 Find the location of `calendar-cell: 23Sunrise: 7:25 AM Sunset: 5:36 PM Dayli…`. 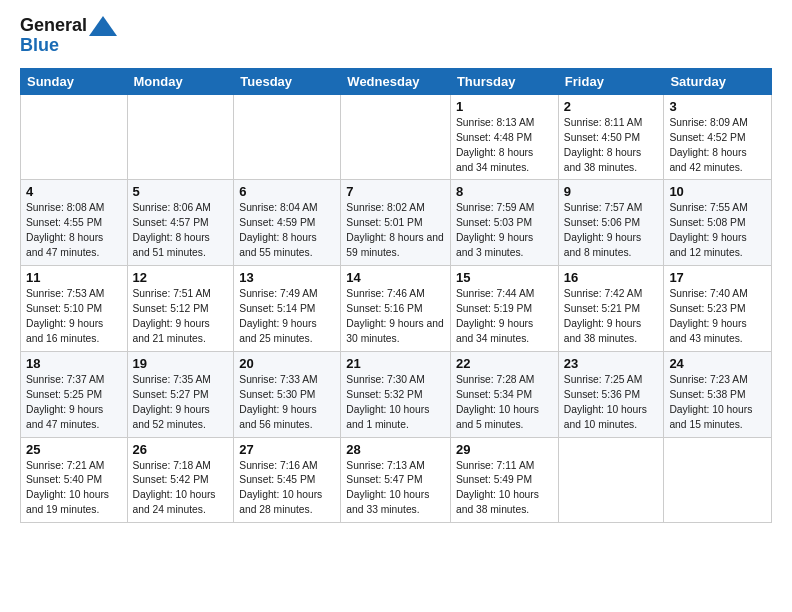

calendar-cell: 23Sunrise: 7:25 AM Sunset: 5:36 PM Dayli… is located at coordinates (611, 394).